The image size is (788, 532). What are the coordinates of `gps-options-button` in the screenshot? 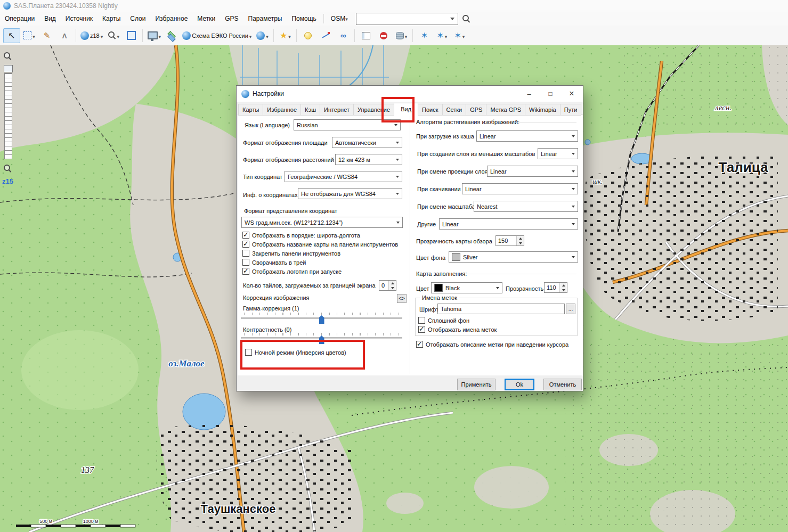 It's located at (459, 36).